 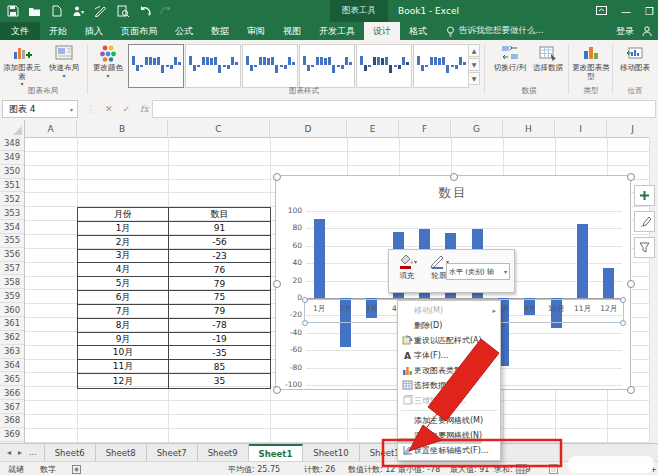 I want to click on change-chart-type-button: 更改图表类型, so click(x=591, y=65).